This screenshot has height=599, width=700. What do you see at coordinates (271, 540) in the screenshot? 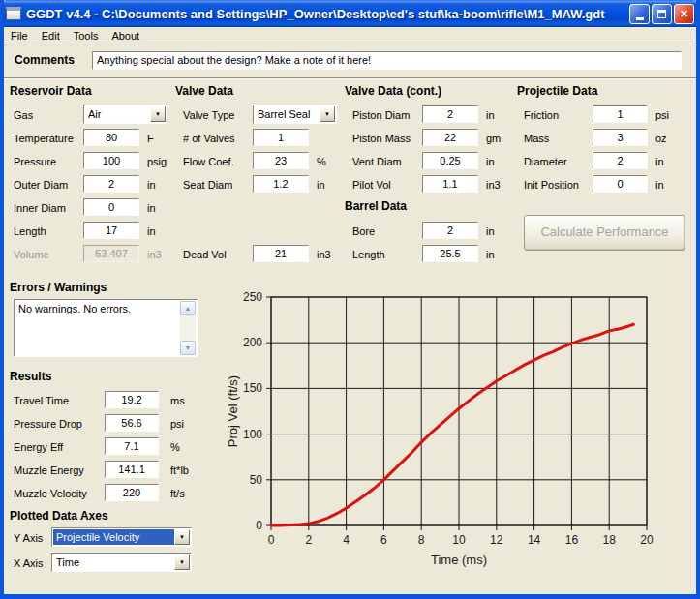
I see `svg-text: 0` at bounding box center [271, 540].